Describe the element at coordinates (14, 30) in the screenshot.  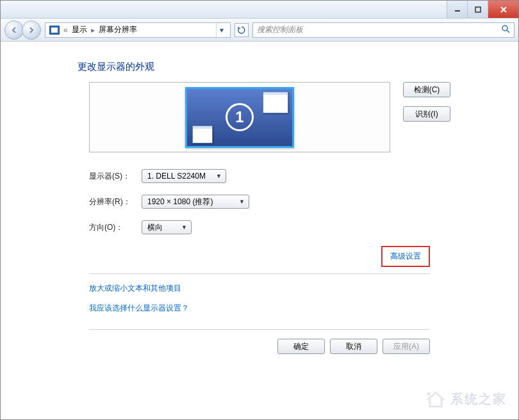
I see `nav-back-button` at that location.